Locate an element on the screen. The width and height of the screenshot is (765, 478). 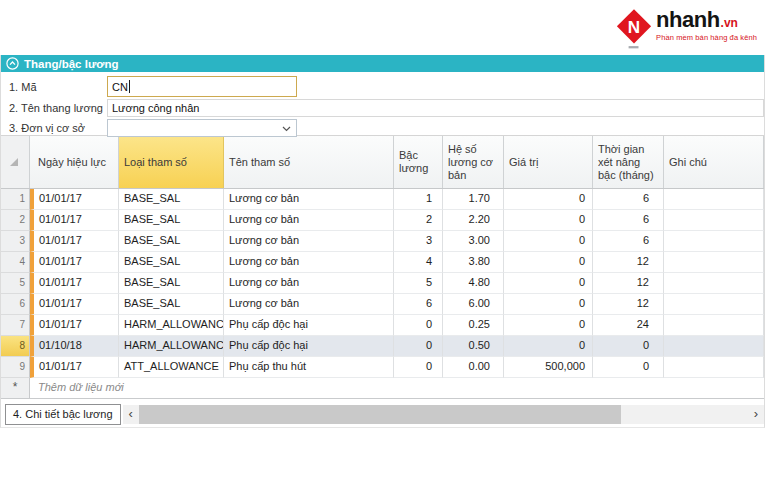
row-number: 4 is located at coordinates (16, 262).